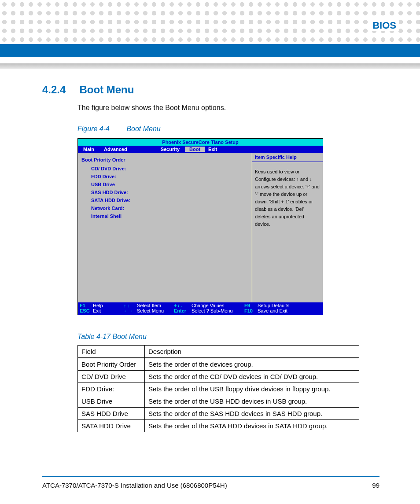 This screenshot has width=420, height=504. Describe the element at coordinates (228, 337) in the screenshot. I see `table-caption: Table 4-17 Boot Menu` at that location.